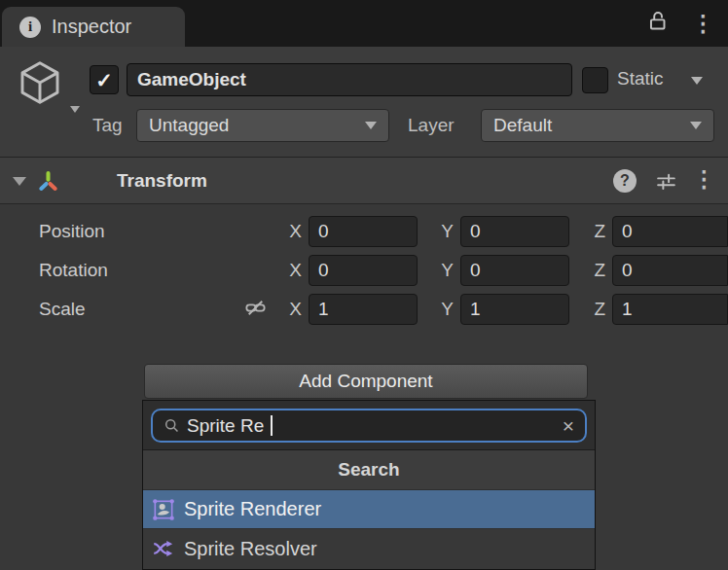  What do you see at coordinates (162, 181) in the screenshot?
I see `transform-title: Transform` at bounding box center [162, 181].